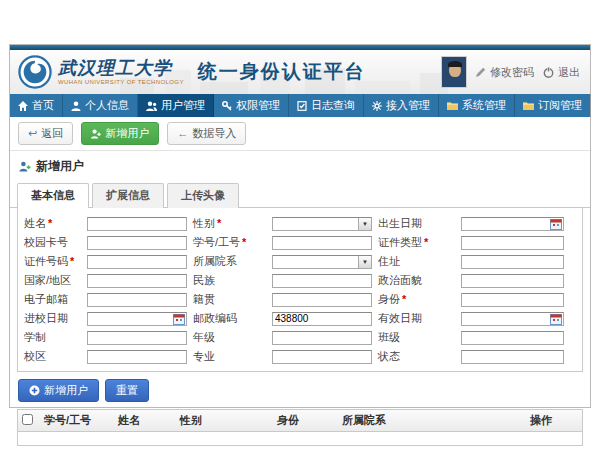  I want to click on input-postal-code, so click(322, 319).